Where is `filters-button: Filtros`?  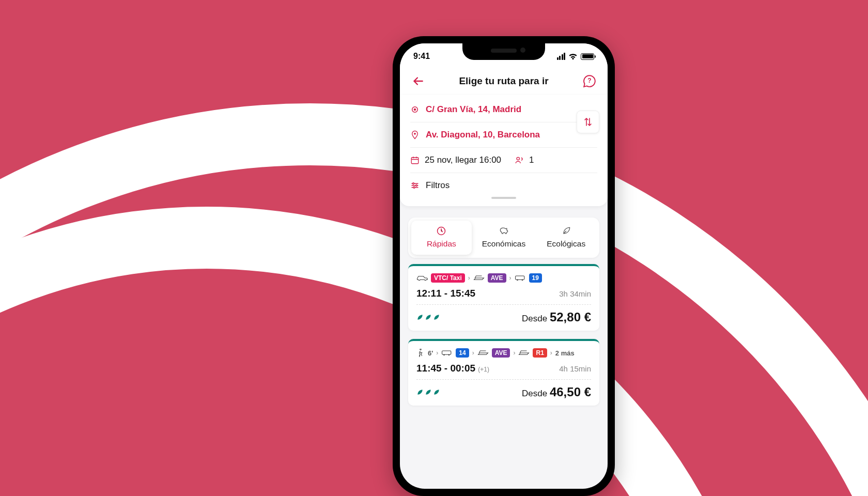
filters-button: Filtros is located at coordinates (504, 183).